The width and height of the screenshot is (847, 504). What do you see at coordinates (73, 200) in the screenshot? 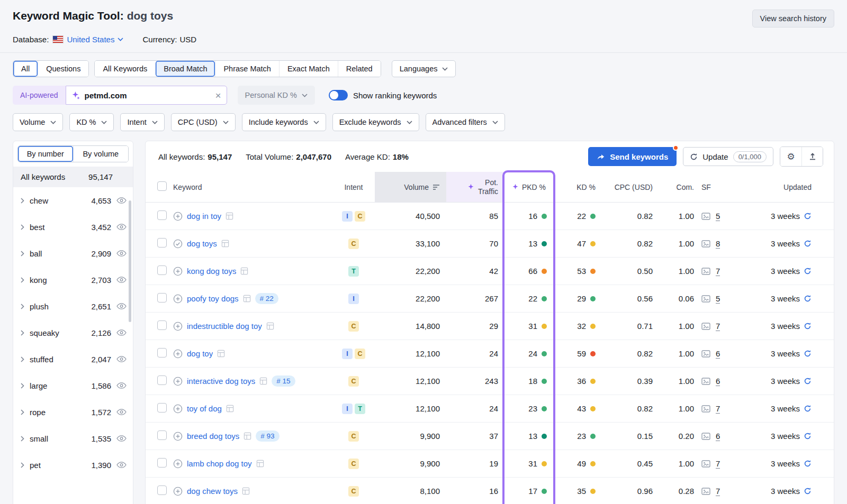
I see `sidebar-group-row: chew 4,653` at bounding box center [73, 200].